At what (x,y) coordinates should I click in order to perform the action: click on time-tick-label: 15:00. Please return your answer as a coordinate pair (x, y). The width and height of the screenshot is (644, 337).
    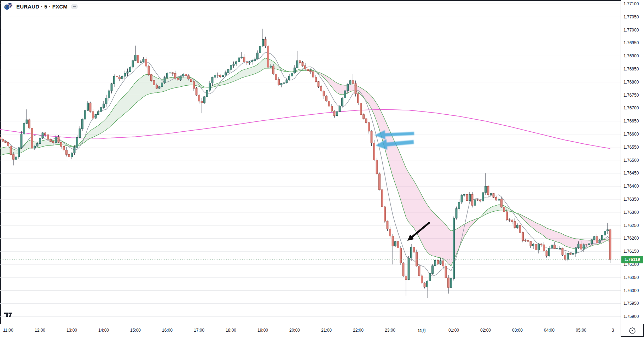
    Looking at the image, I should click on (135, 330).